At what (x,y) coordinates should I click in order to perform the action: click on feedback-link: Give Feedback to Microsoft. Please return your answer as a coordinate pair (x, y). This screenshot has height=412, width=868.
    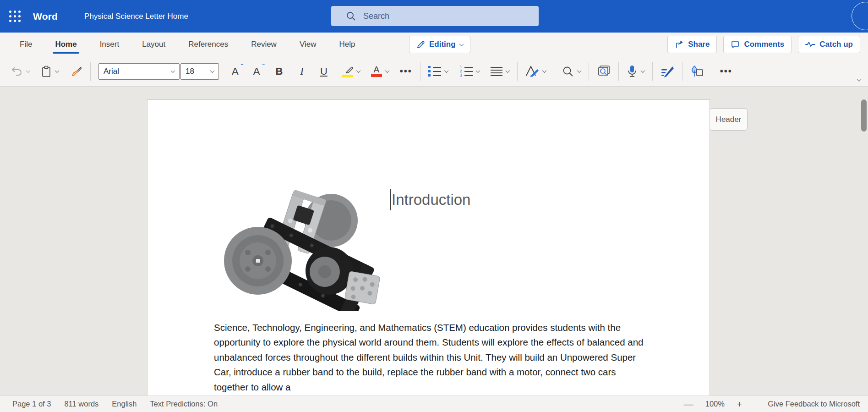
    Looking at the image, I should click on (813, 404).